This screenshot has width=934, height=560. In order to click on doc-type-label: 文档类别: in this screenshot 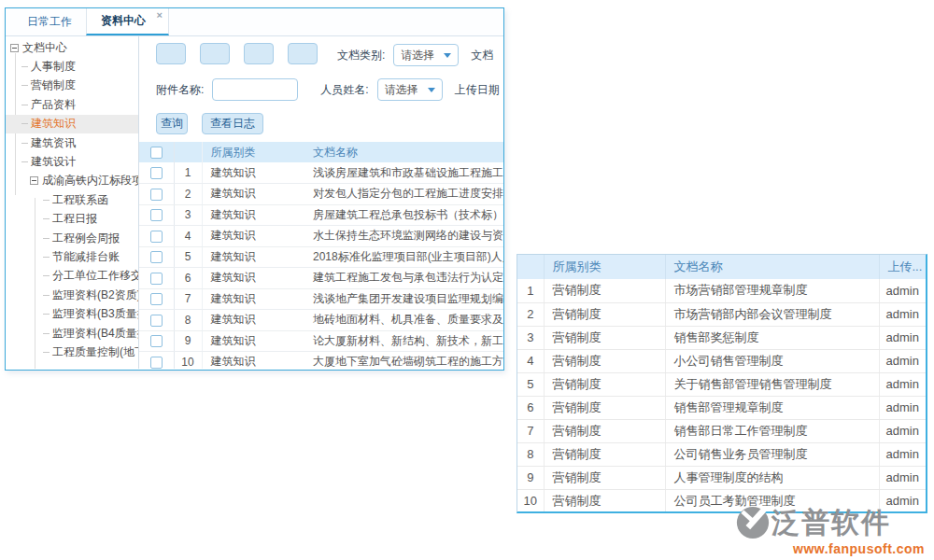, I will do `click(361, 56)`.